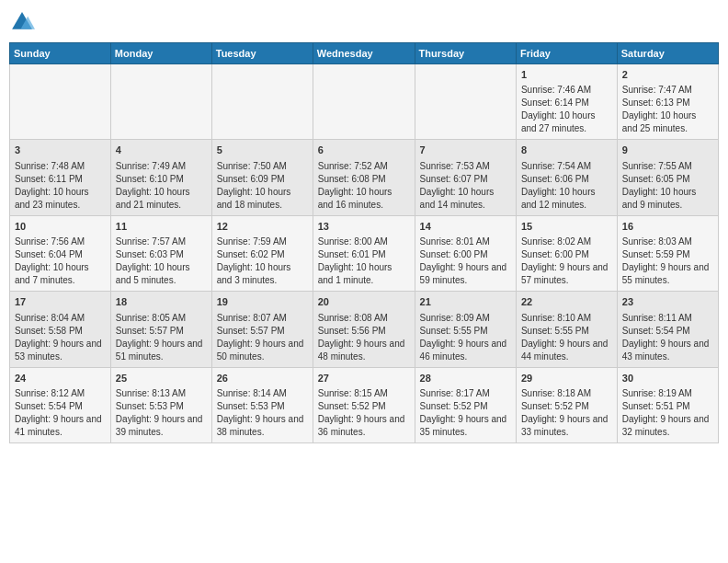 The width and height of the screenshot is (728, 563). Describe the element at coordinates (566, 199) in the screenshot. I see `day-info-line: Daylight: 10 hours and 12 minutes.` at that location.